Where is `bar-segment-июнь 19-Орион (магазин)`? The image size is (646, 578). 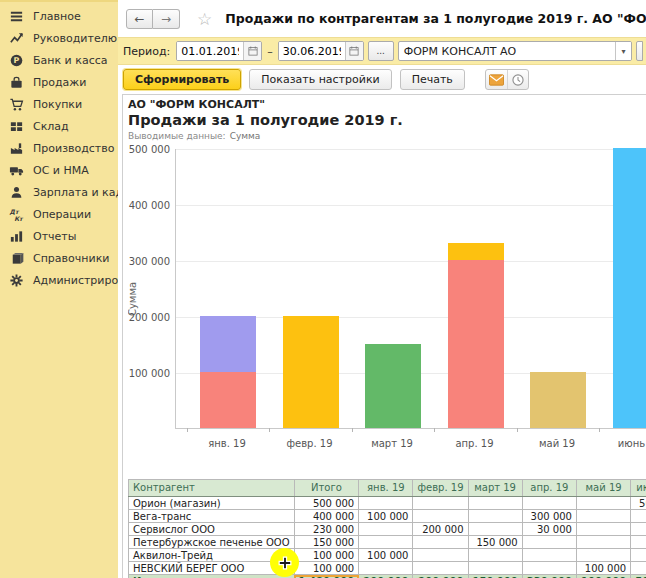 bar-segment-июнь 19-Орион (магазин) is located at coordinates (630, 288).